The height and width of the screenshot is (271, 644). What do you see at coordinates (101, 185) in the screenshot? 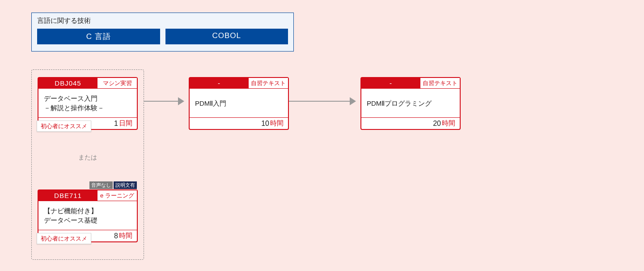
I see `mini-tag-no-audio: 音声なし` at bounding box center [101, 185].